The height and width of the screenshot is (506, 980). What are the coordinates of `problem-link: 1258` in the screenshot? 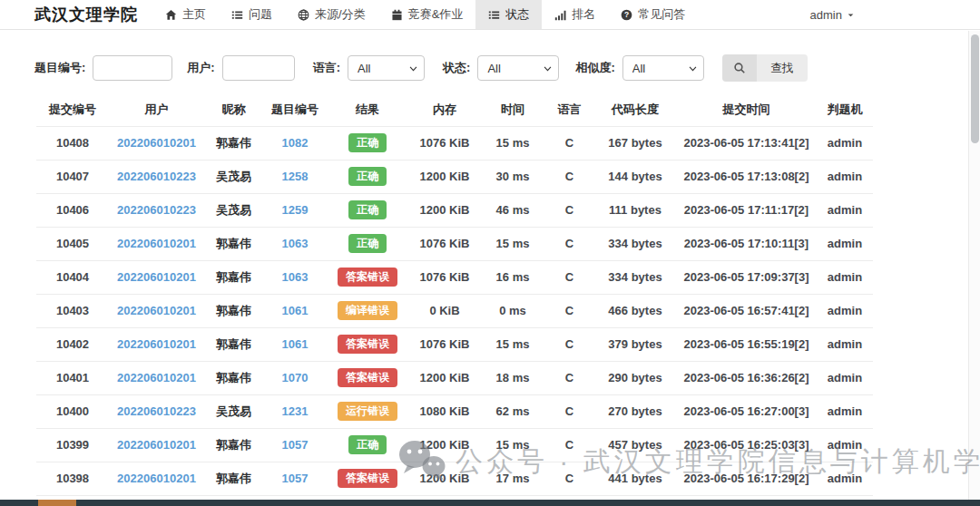 It's located at (296, 176).